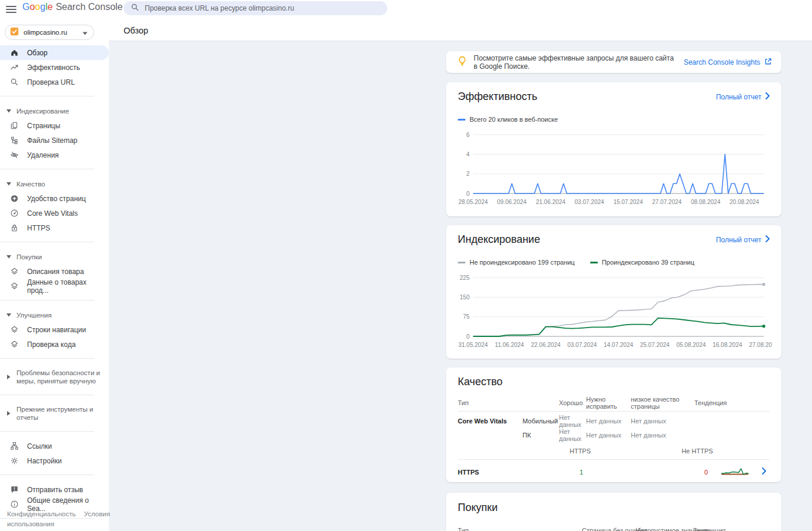 The height and width of the screenshot is (531, 812). What do you see at coordinates (508, 119) in the screenshot?
I see `legend-item: Всего 20 кликов в веб-поиске` at bounding box center [508, 119].